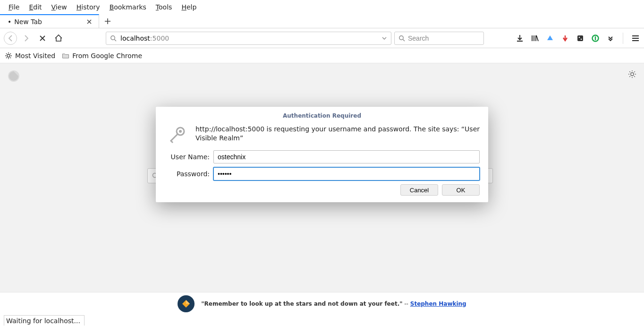 Image resolution: width=644 pixels, height=326 pixels. I want to click on menu-edit: Edit, so click(35, 7).